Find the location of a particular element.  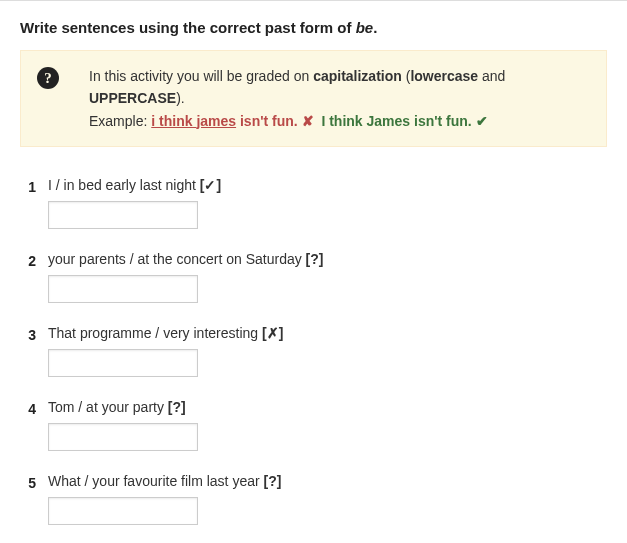

prompt-text: Tom / at your party is located at coordinates (108, 407).